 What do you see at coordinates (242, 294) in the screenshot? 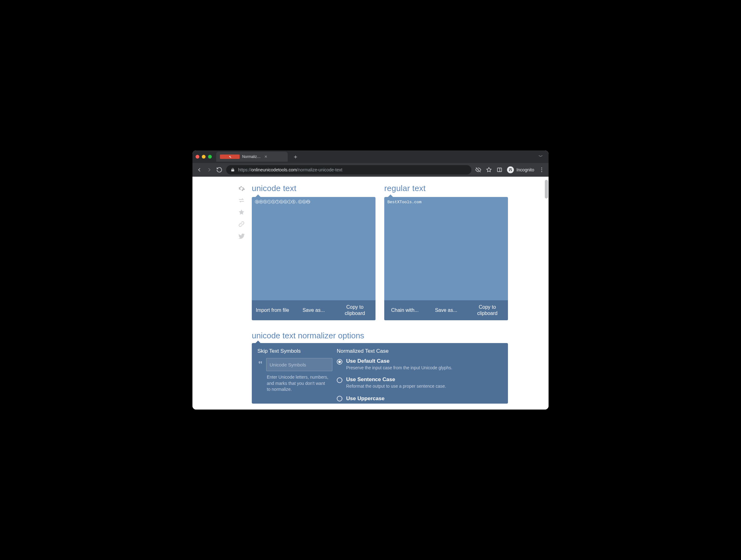
I see `tool-sidebar` at bounding box center [242, 294].